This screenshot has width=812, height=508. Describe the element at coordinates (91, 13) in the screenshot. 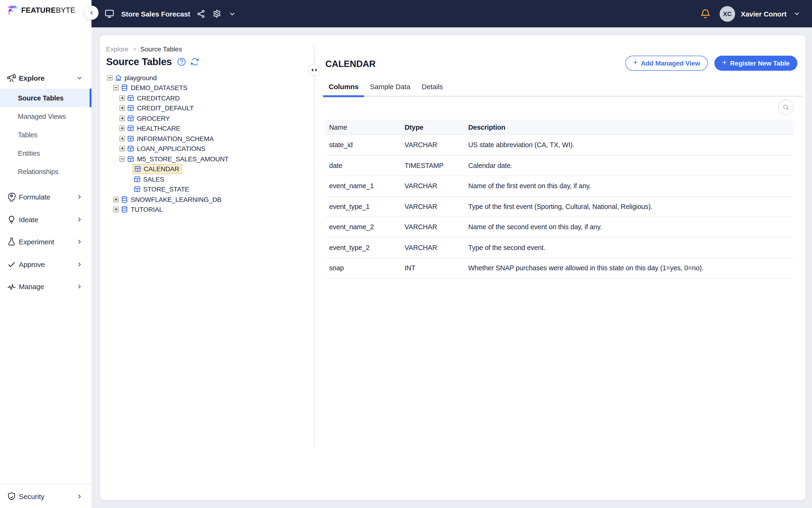

I see `sidebar-collapse-button` at that location.